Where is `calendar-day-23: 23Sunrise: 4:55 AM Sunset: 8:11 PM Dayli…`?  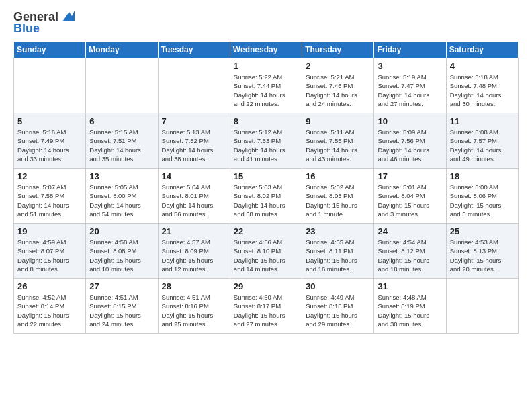
calendar-day-23: 23Sunrise: 4:55 AM Sunset: 8:11 PM Dayli… is located at coordinates (339, 251).